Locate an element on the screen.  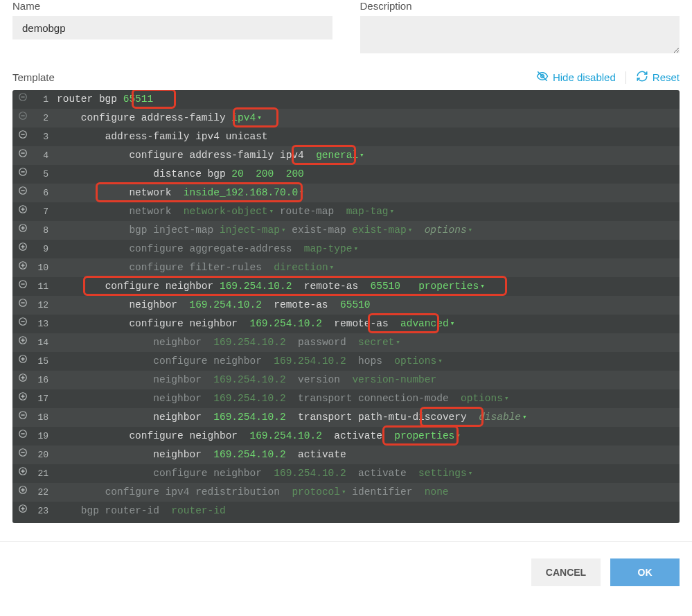
code-content: neighbor 169.254.10.2 remote-as 65510 is located at coordinates (369, 305).